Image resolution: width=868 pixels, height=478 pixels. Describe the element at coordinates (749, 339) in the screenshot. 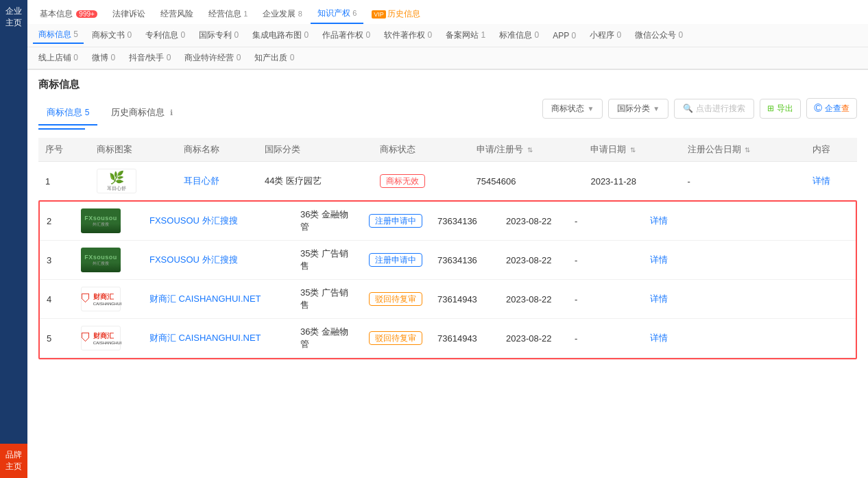

I see `cell-content: 详情` at that location.